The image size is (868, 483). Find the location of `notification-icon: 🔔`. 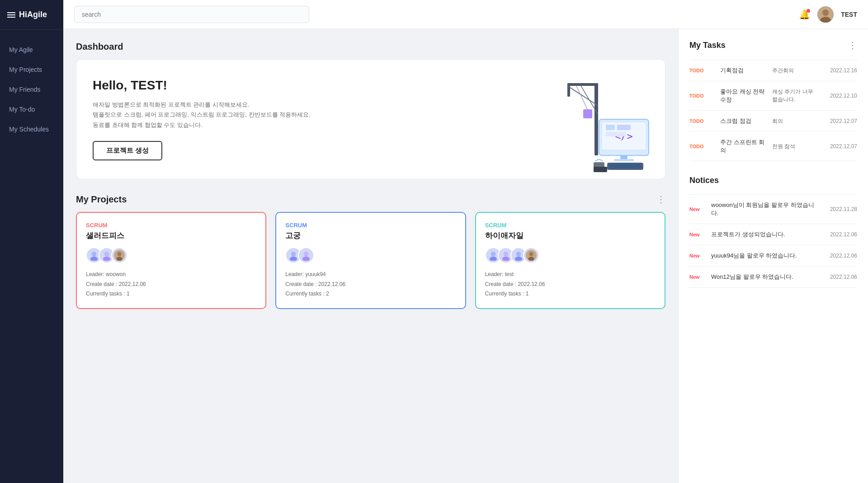

notification-icon: 🔔 is located at coordinates (805, 14).